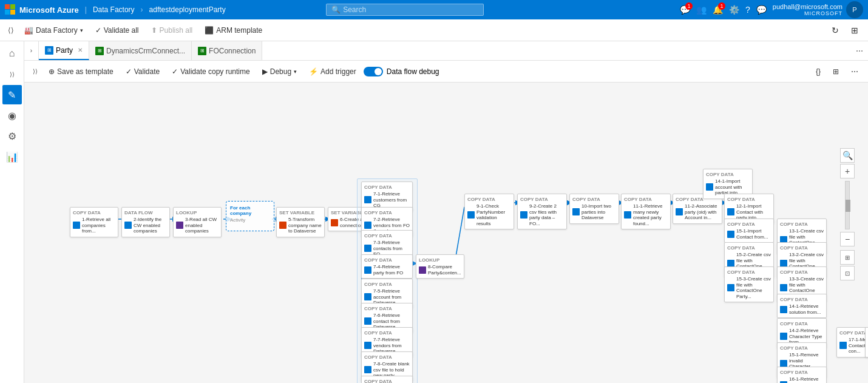  Describe the element at coordinates (387, 379) in the screenshot. I see `node-79: Copy data 7-9-Retrieve language and Part…` at that location.